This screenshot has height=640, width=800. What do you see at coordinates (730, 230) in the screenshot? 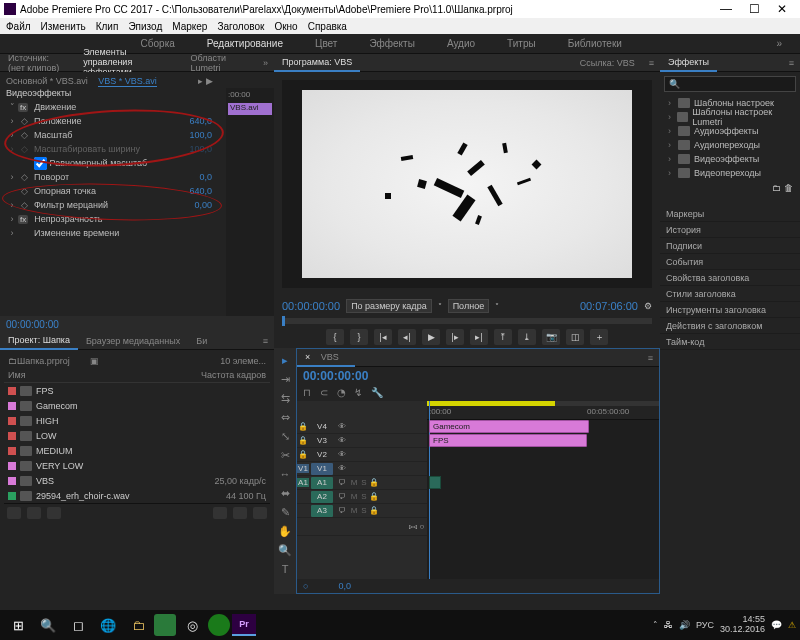
I see `collapsed-panel: История` at bounding box center [730, 230].